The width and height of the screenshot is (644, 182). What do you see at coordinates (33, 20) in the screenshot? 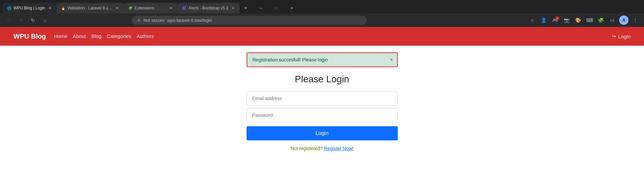
I see `reload-button: ↻` at bounding box center [33, 20].